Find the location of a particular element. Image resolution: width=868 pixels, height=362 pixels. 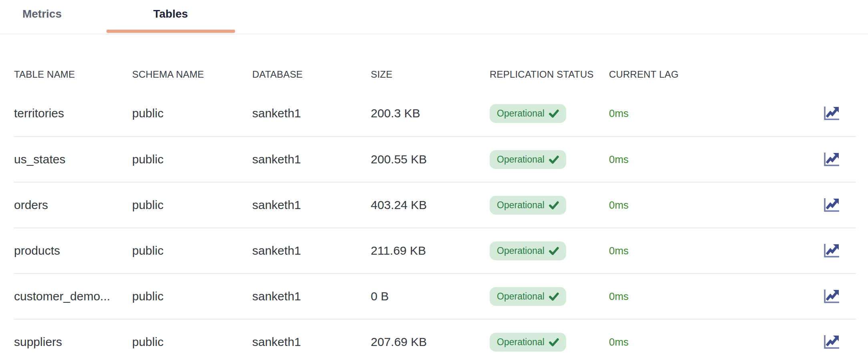

cell-size: 200.3 KB is located at coordinates (430, 113).